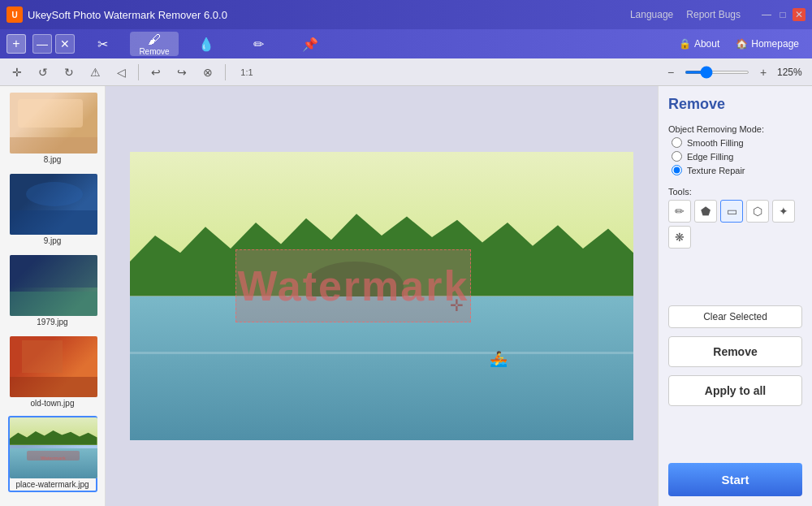 Image resolution: width=812 pixels, height=506 pixels. Describe the element at coordinates (784, 211) in the screenshot. I see `magic-wand-tool-button: ✦` at that location.